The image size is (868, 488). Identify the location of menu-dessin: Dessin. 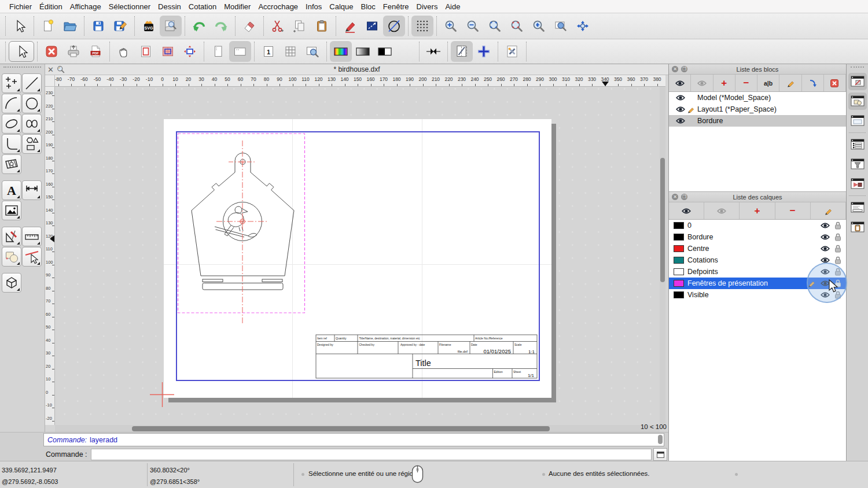
(170, 7).